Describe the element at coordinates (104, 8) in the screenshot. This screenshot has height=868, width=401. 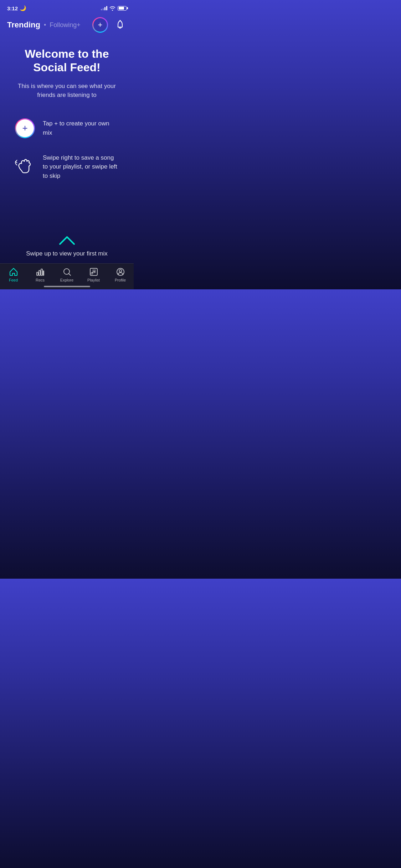
I see `signal-icon` at that location.